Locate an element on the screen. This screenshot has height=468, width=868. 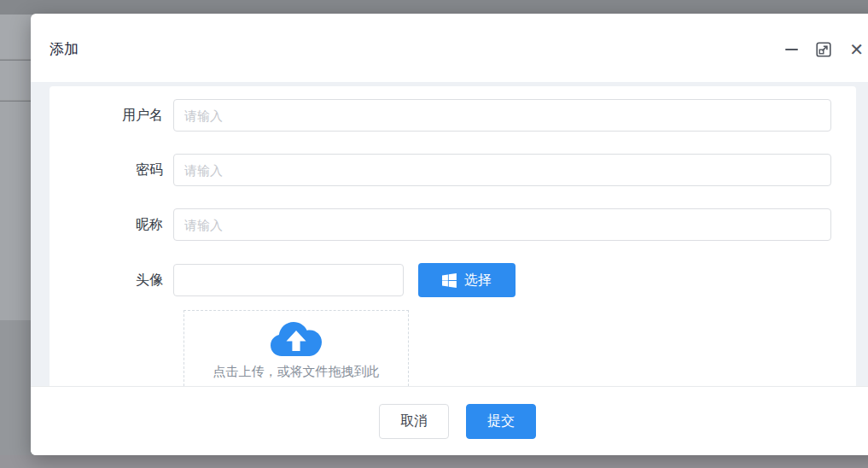
form-row-avatar: 头像 选择 is located at coordinates (452, 280).